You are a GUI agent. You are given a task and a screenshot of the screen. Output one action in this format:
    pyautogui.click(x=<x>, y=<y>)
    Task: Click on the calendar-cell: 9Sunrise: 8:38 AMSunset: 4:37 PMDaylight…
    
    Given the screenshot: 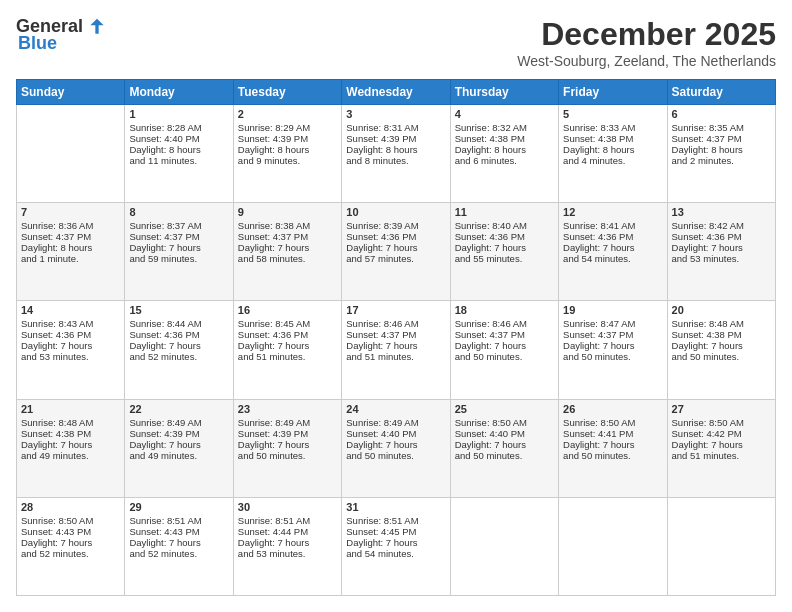 What is the action you would take?
    pyautogui.click(x=287, y=252)
    